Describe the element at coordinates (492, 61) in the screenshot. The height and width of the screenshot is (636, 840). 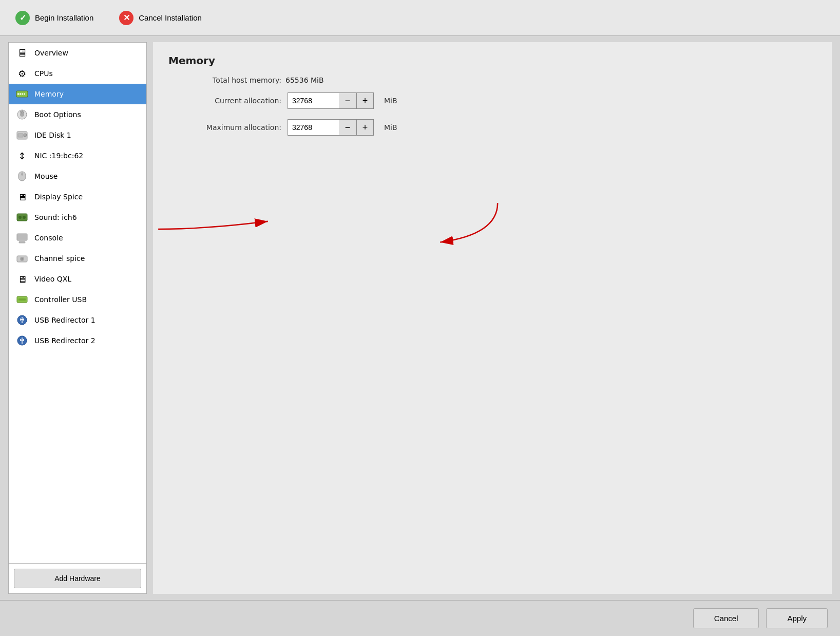
I see `page-title: Memory` at that location.